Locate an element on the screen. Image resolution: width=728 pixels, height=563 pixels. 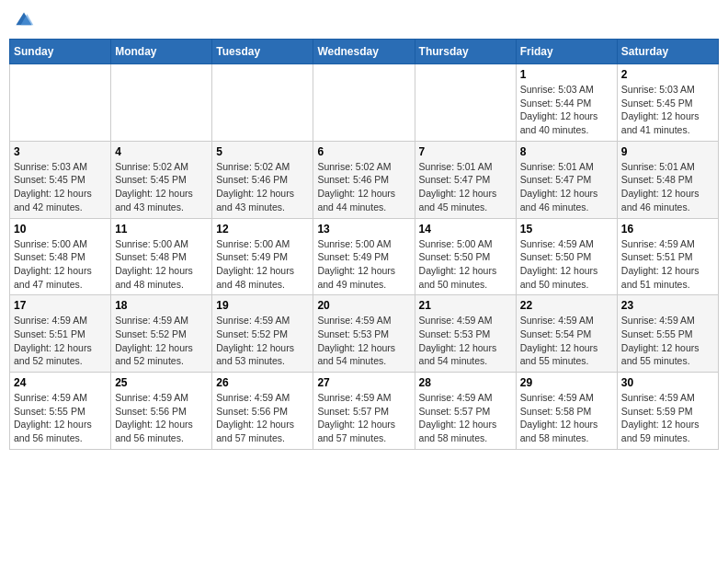
day-header-friday: Friday is located at coordinates (566, 52).